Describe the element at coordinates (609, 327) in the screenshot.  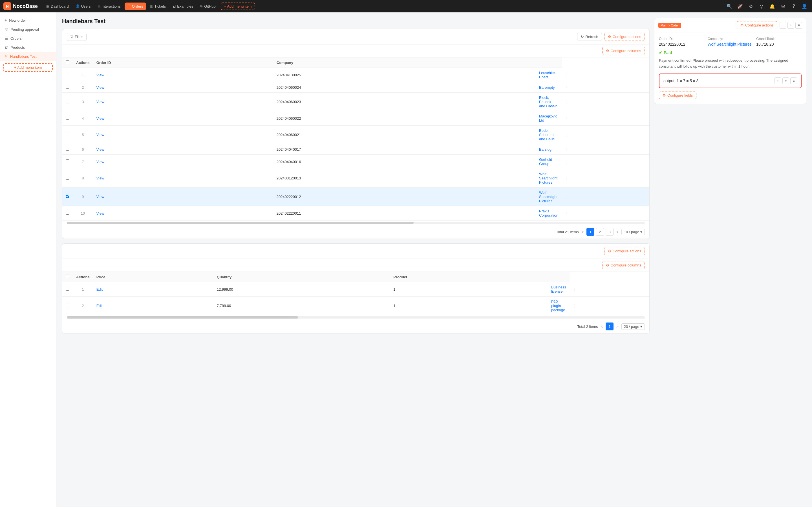
I see `products-page-1-button: 1` at that location.